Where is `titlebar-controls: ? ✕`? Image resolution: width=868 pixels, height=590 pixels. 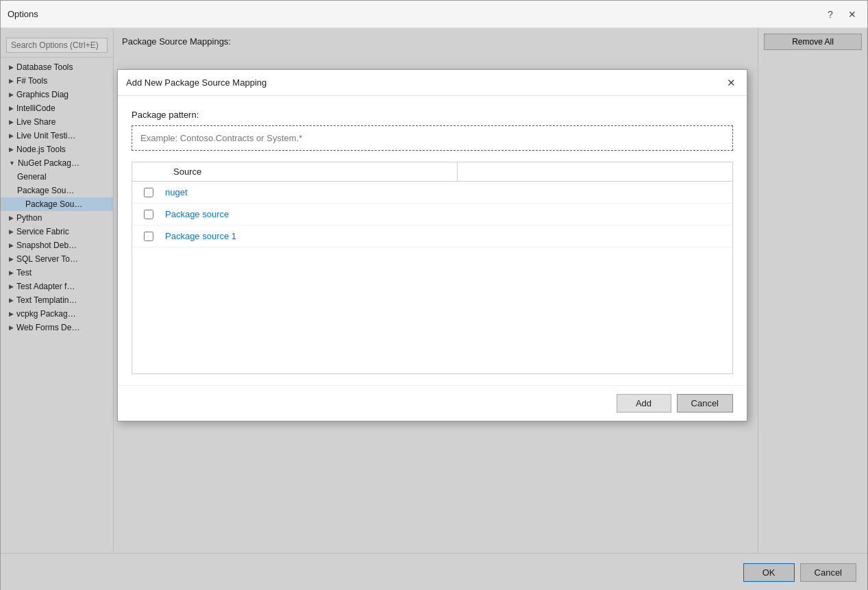 titlebar-controls: ? ✕ is located at coordinates (841, 14).